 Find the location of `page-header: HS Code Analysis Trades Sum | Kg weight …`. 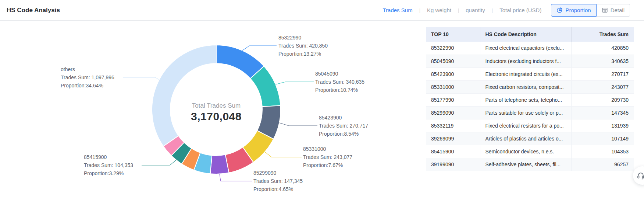

page-header: HS Code Analysis Trades Sum | Kg weight … is located at coordinates (322, 10).